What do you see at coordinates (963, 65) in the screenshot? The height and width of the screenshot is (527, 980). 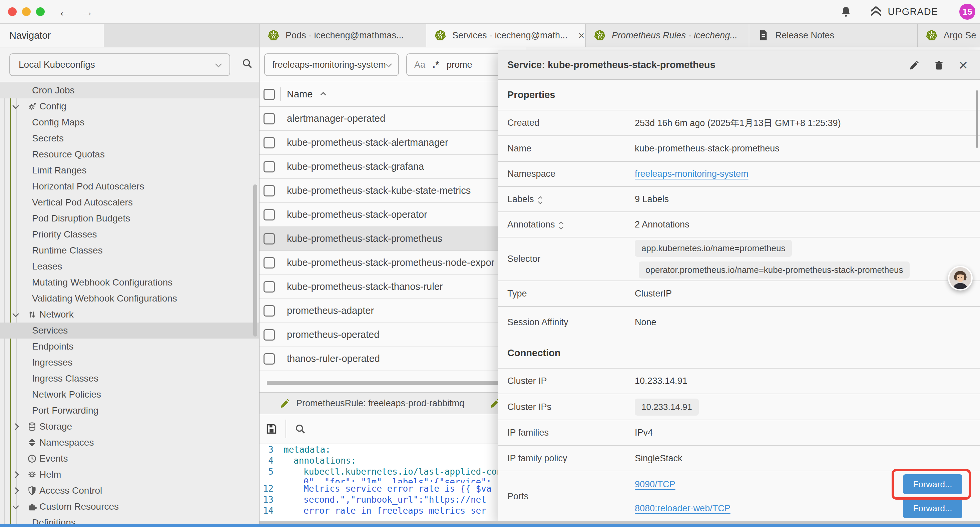 I see `close-icon: ×` at bounding box center [963, 65].